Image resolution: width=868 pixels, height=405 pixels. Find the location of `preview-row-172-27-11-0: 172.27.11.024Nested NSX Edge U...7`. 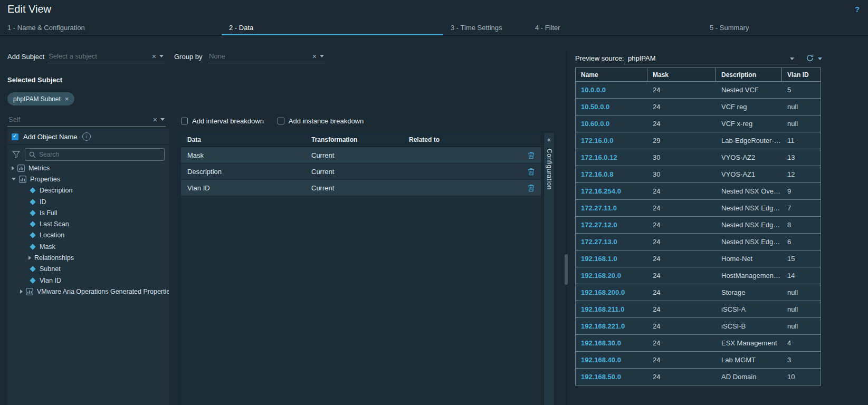

preview-row-172-27-11-0: 172.27.11.024Nested NSX Edge U...7 is located at coordinates (698, 208).